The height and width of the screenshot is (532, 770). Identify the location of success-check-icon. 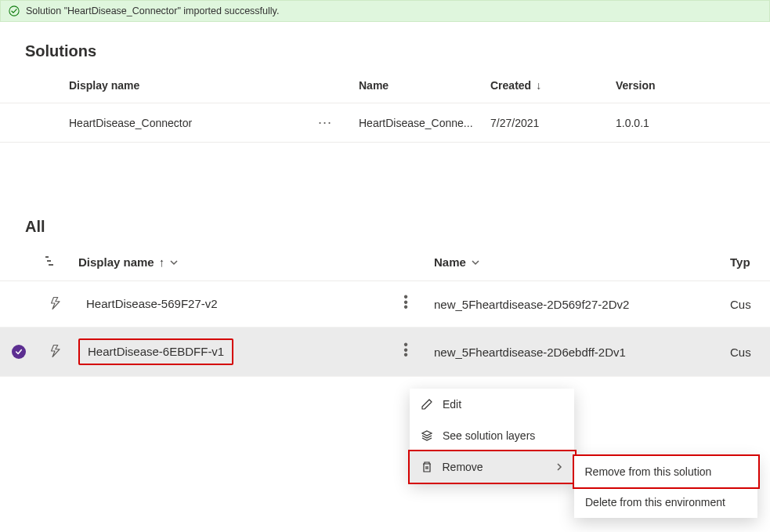
(14, 11).